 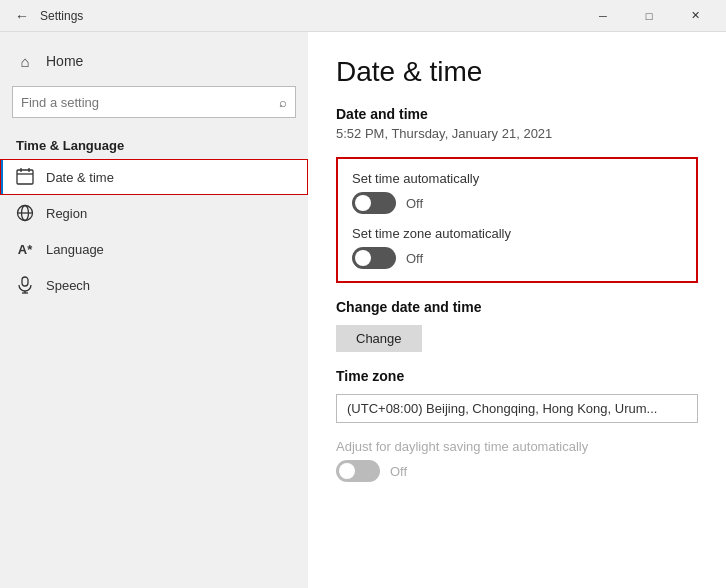 I want to click on set-timezone-auto-row: Set time zone automatically Off, so click(x=517, y=248).